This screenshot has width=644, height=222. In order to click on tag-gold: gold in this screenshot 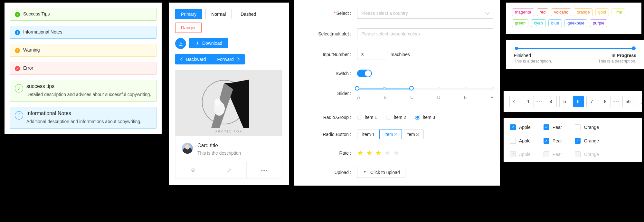, I will do `click(602, 12)`.